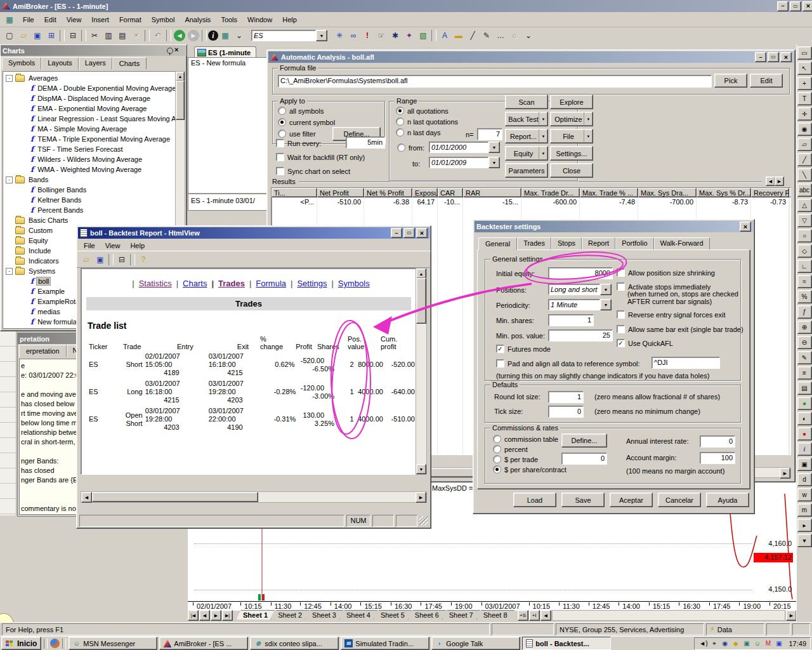 The width and height of the screenshot is (812, 650). I want to click on minimize-icon, so click(761, 57).